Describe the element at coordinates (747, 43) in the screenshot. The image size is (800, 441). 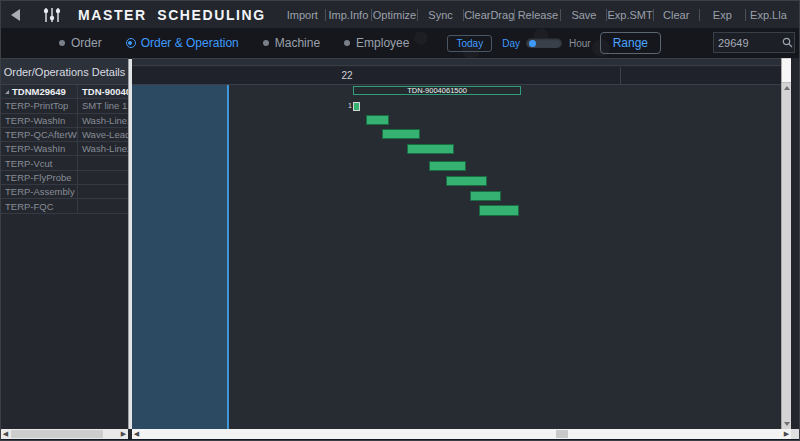
I see `search-input` at that location.